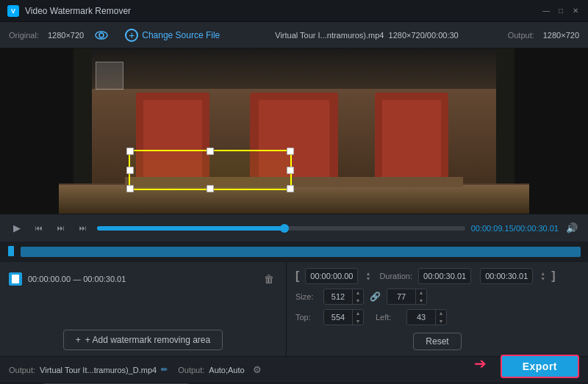  What do you see at coordinates (22, 370) in the screenshot?
I see `output-label-1: Output:` at bounding box center [22, 370].